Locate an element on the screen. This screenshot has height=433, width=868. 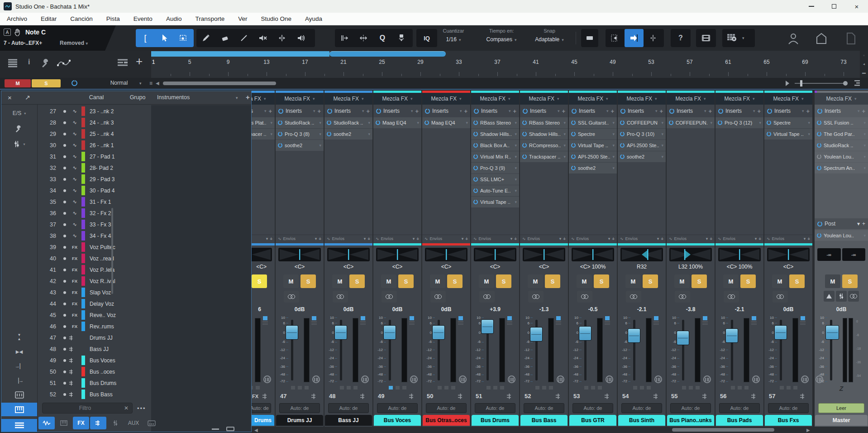
stretch-range-tool-icon is located at coordinates (363, 38).